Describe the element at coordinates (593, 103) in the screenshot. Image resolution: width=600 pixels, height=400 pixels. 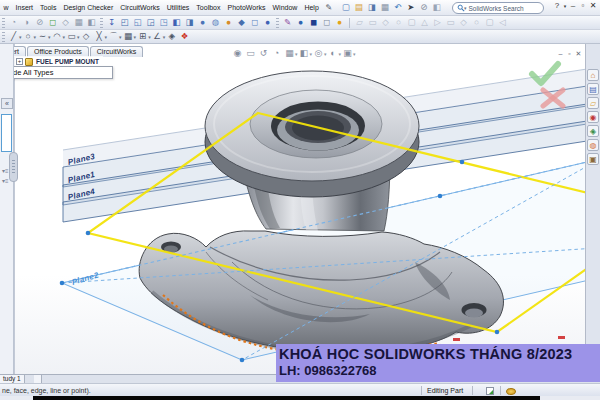
I see `file-explorer-icon: ▱` at that location.